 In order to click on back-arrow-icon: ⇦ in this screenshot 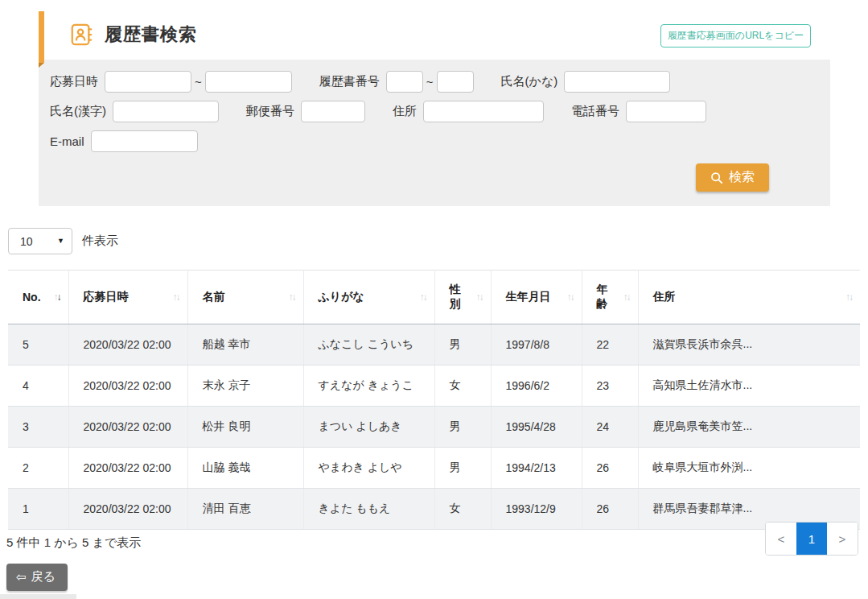, I will do `click(21, 576)`.